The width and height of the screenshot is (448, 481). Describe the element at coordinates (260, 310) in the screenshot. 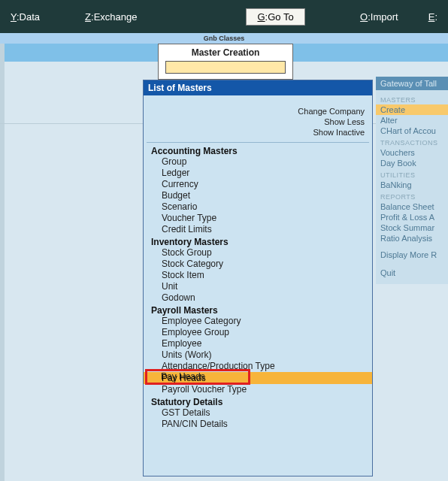

I see `cat-payroll: Payroll Masters` at that location.